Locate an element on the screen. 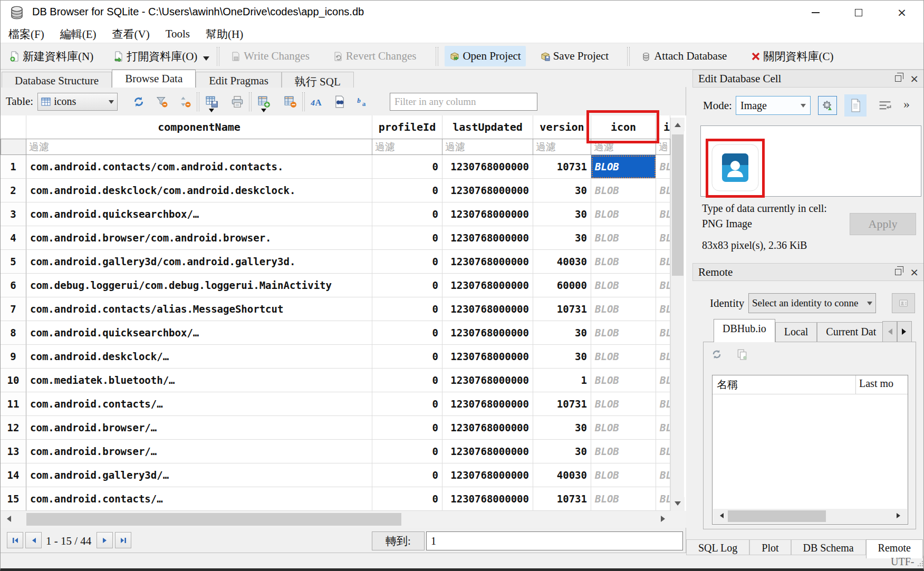 Image resolution: width=924 pixels, height=571 pixels. clear-sorting-button is located at coordinates (185, 102).